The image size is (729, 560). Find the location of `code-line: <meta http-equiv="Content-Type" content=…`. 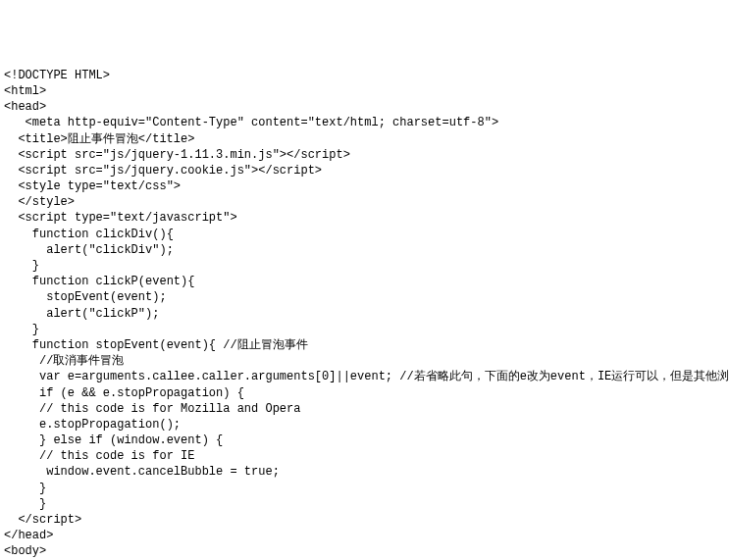

code-line: <meta http-equiv="Content-Type" content=… is located at coordinates (251, 123).